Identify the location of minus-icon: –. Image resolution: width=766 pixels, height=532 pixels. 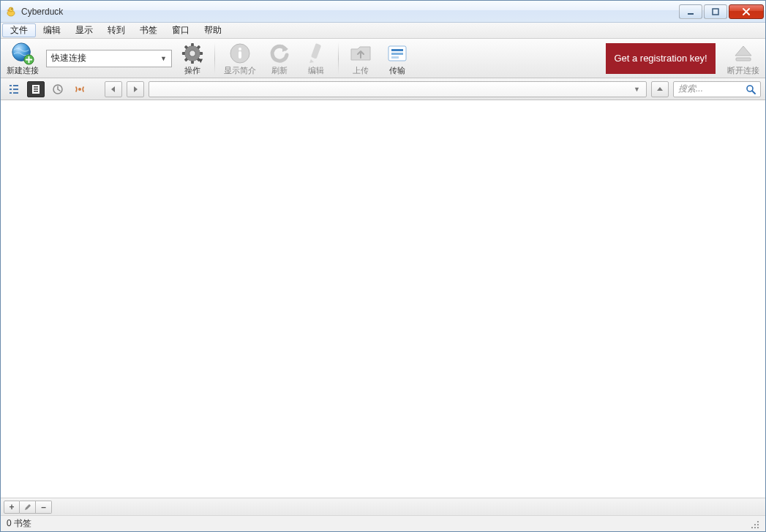
(44, 507).